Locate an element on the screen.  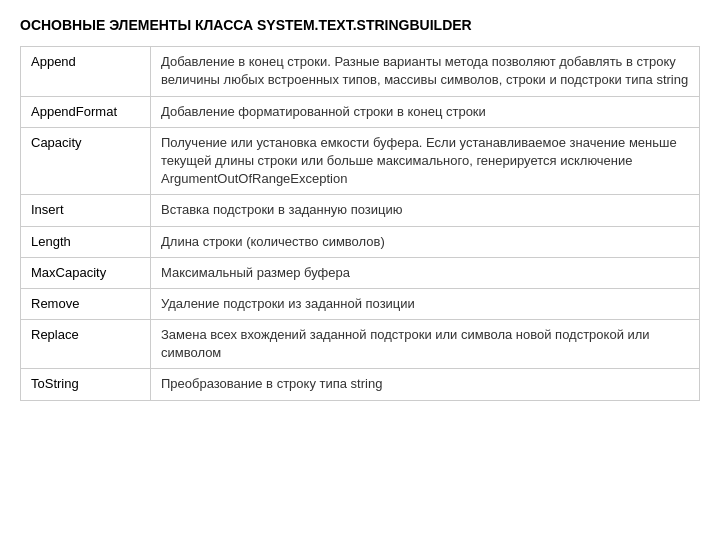
table-row: LengthДлина строки (количество символов) is located at coordinates (360, 242).